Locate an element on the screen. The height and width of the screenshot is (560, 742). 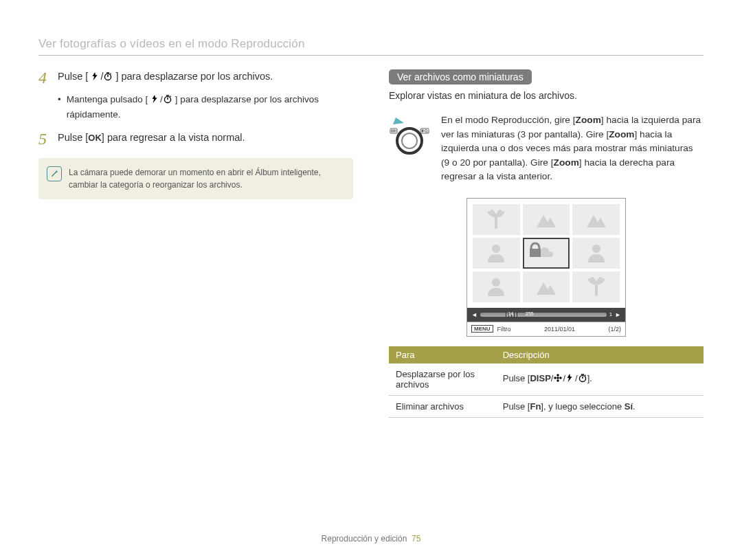
step-5: 5 Pulse [OK] para regresar a la vista no… is located at coordinates (196, 139).